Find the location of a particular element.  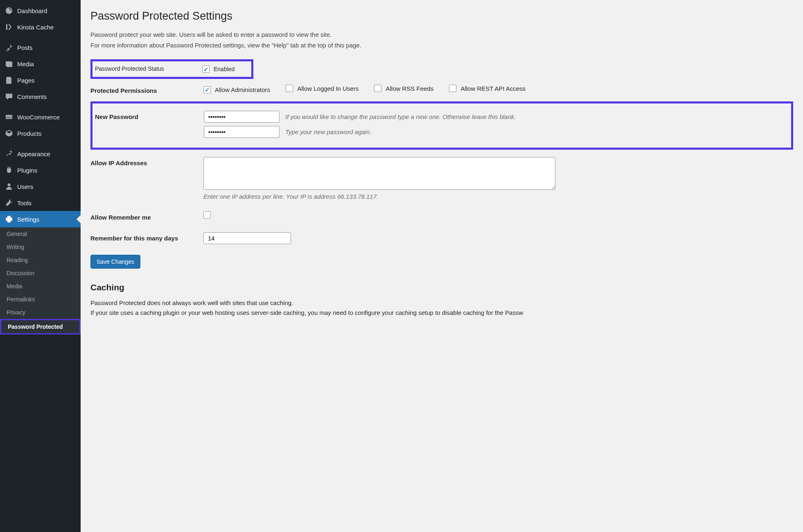

admin-menu: Dashboard Kinsta Cache Posts Media Pages… is located at coordinates (40, 115).